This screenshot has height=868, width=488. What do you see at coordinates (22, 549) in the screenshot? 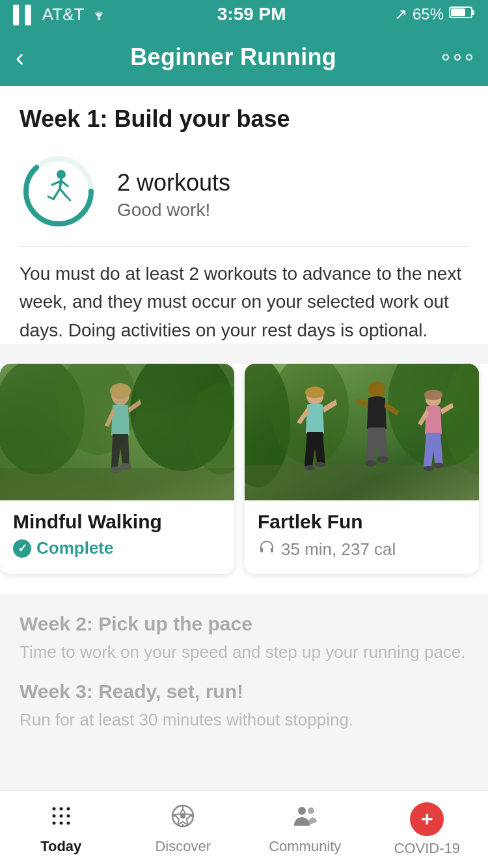
I see `complete-check-icon: ✓` at bounding box center [22, 549].